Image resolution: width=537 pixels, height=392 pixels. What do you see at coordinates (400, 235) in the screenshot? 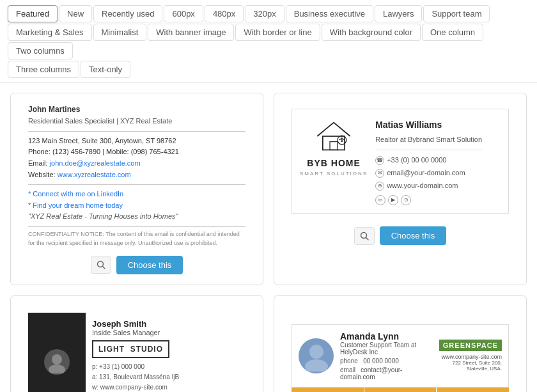
I see `template-actions-byb-home: Choose this` at bounding box center [400, 235].